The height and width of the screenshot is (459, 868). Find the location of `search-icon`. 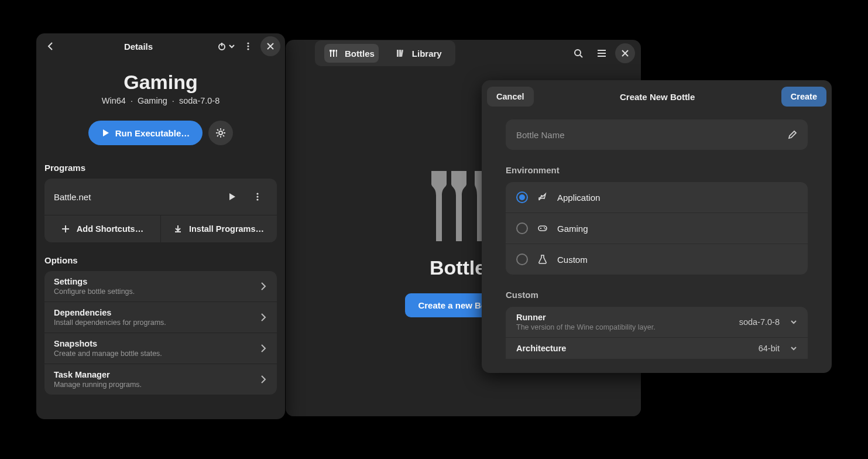

search-icon is located at coordinates (578, 53).